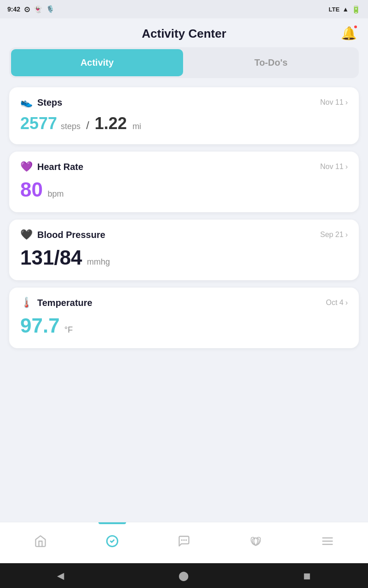 The image size is (368, 588). Describe the element at coordinates (256, 543) in the screenshot. I see `nav-wellness` at that location.